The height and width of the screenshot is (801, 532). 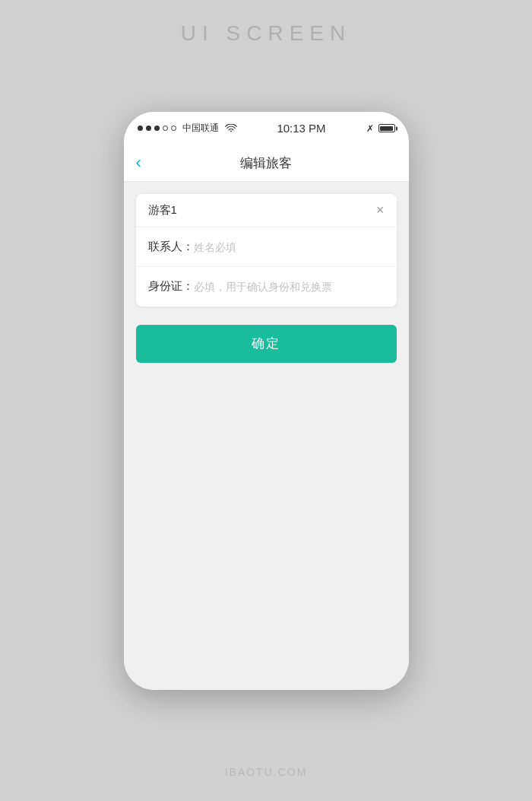 I want to click on page-title: 编辑旅客, so click(x=266, y=163).